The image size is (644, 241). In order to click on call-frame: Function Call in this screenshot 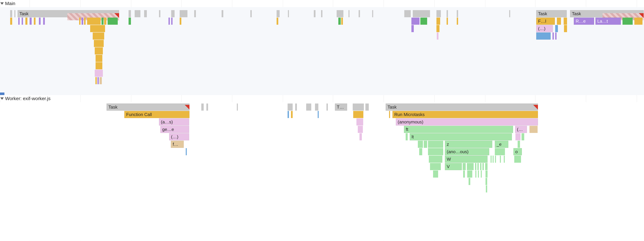, I will do `click(157, 114)`.